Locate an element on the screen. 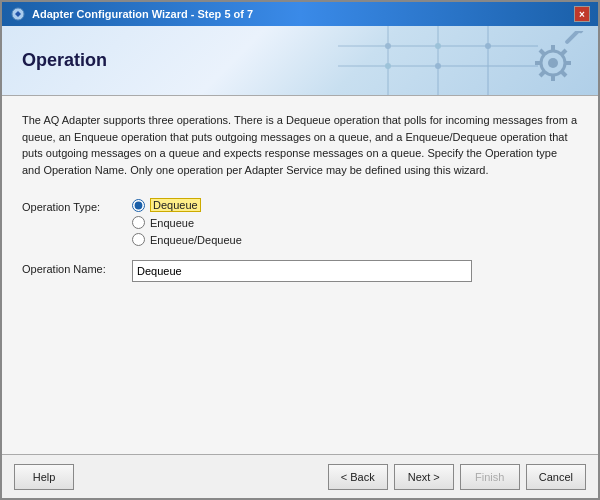 The image size is (600, 500). operation-name-row: Operation Name: is located at coordinates (300, 271).